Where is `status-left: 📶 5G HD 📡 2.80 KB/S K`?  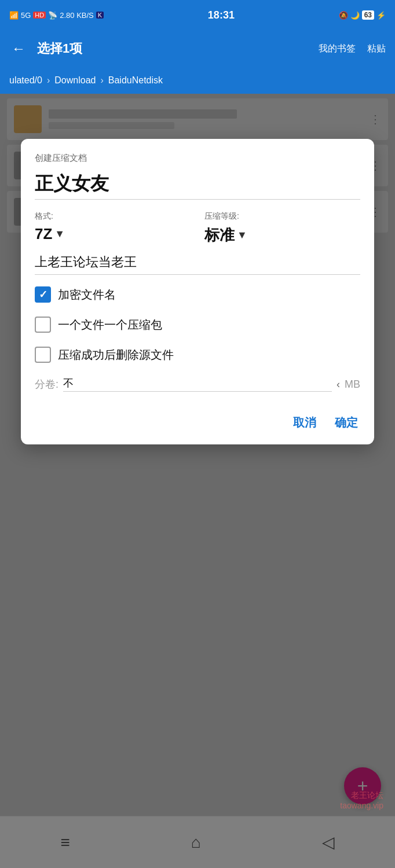
status-left: 📶 5G HD 📡 2.80 KB/S K is located at coordinates (57, 15).